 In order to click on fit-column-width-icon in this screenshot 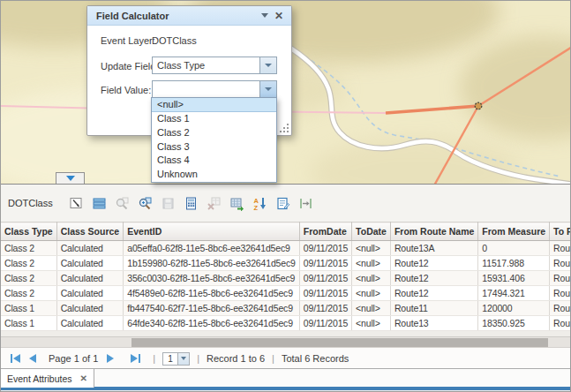, I will do `click(306, 203)`.